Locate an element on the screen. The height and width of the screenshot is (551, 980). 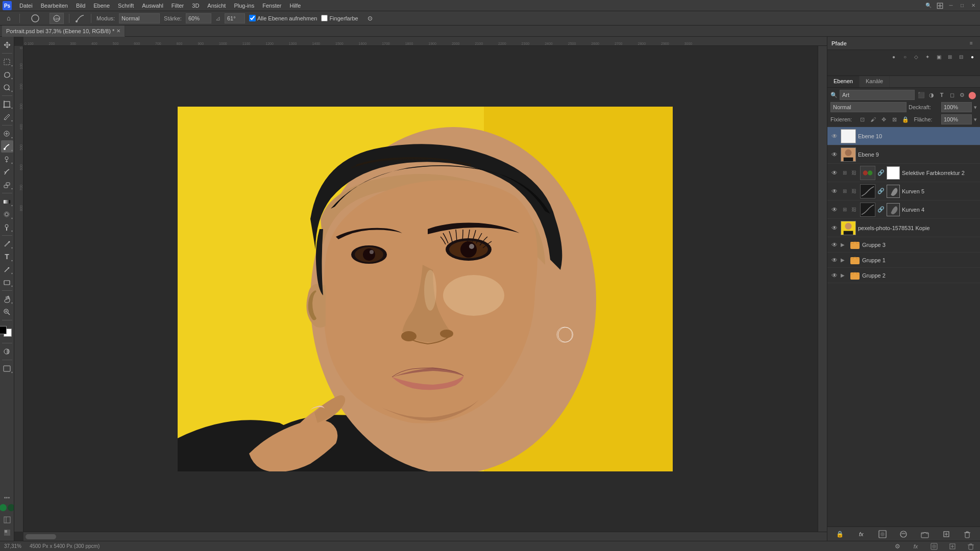
eraser-tool: ▾ is located at coordinates (7, 185).